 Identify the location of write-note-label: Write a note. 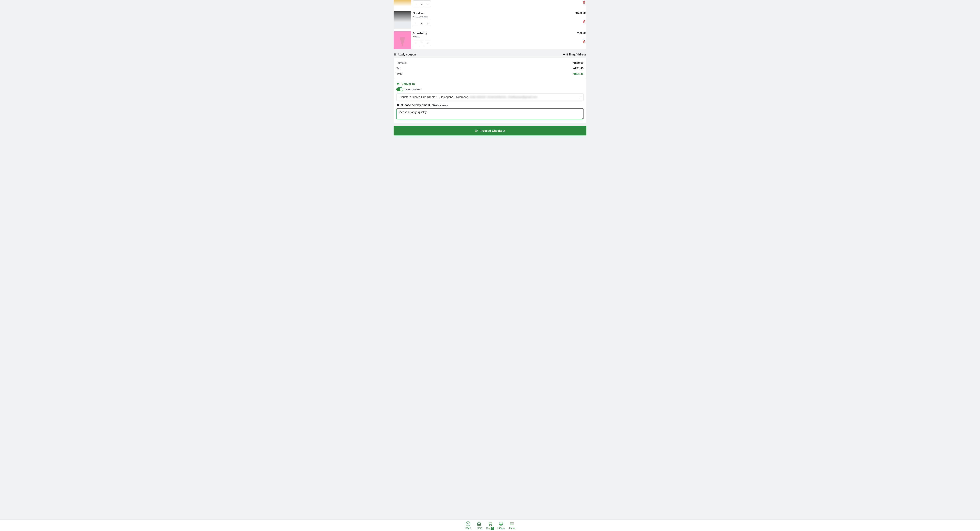
(438, 105).